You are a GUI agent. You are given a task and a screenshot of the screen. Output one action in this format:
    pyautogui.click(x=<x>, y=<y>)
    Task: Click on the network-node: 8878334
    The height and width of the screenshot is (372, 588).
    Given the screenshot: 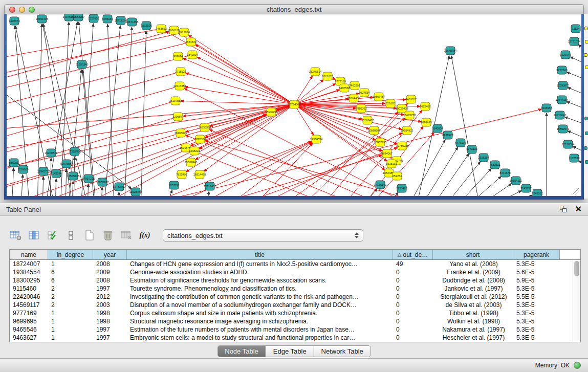 What is the action you would take?
    pyautogui.click(x=200, y=139)
    